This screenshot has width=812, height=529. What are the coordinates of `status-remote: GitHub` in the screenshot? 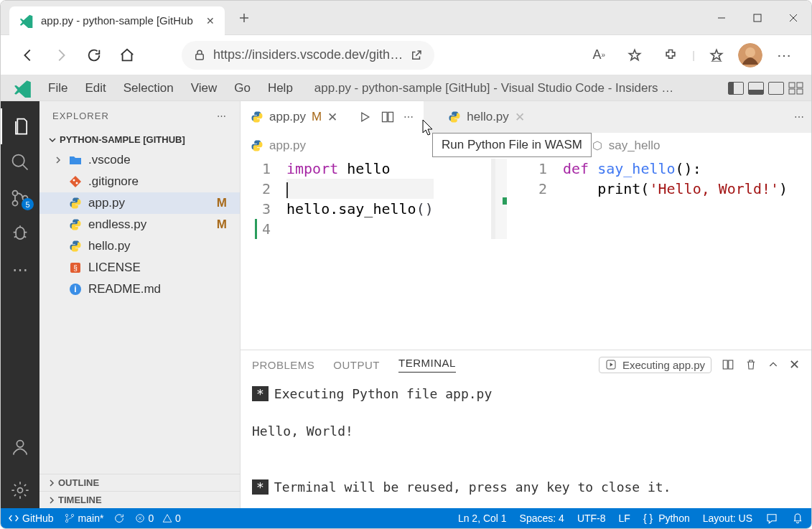 It's located at (31, 518).